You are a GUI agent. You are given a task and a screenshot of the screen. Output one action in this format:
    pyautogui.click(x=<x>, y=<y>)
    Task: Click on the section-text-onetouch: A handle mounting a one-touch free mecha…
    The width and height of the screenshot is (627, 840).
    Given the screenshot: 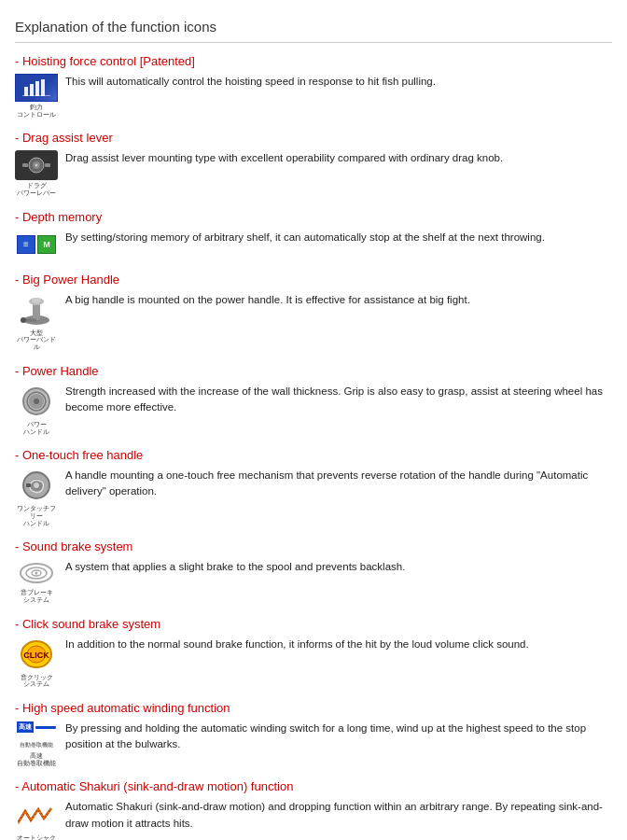 What is the action you would take?
    pyautogui.click(x=339, y=483)
    